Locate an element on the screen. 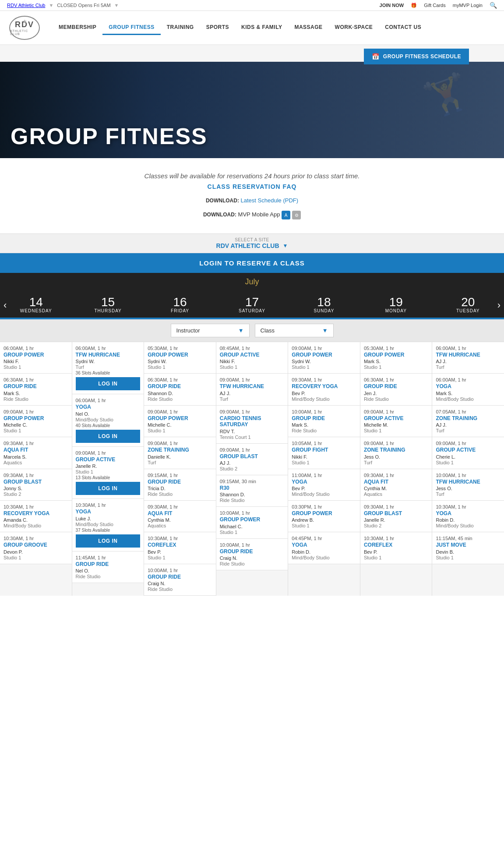 The width and height of the screenshot is (504, 866). class-name: JUST MOVE is located at coordinates (468, 545).